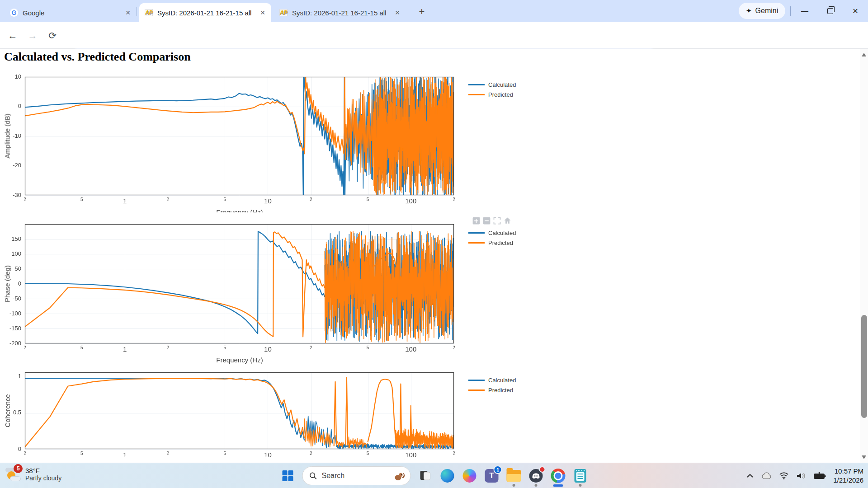 The image size is (868, 488). I want to click on tray-chevron-icon, so click(750, 476).